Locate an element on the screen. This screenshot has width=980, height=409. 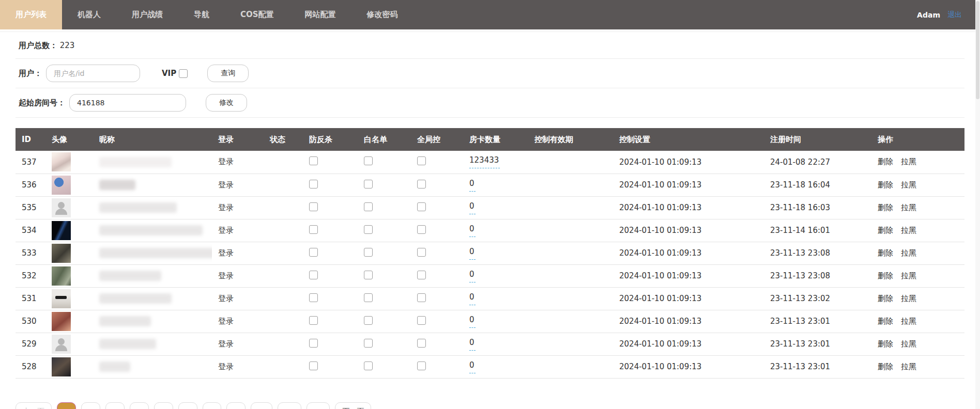
page-button-23: 23 is located at coordinates (318, 406).